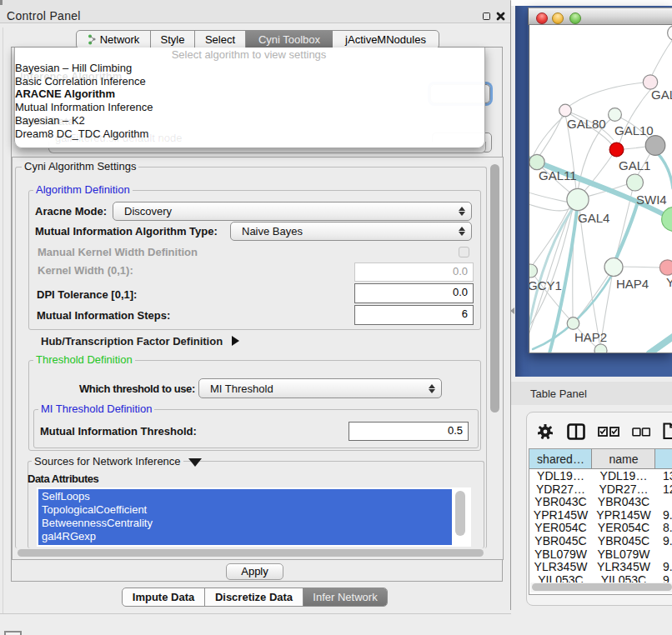 The image size is (672, 635). Describe the element at coordinates (587, 123) in the screenshot. I see `svg-text: GAL80` at that location.